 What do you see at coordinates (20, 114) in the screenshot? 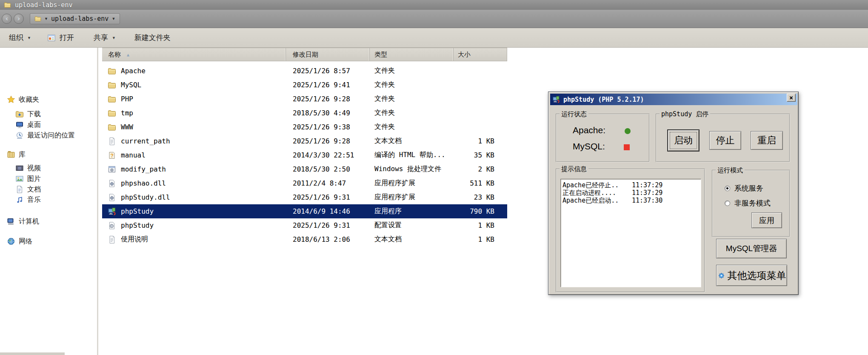
I see `download-folder-icon` at bounding box center [20, 114].